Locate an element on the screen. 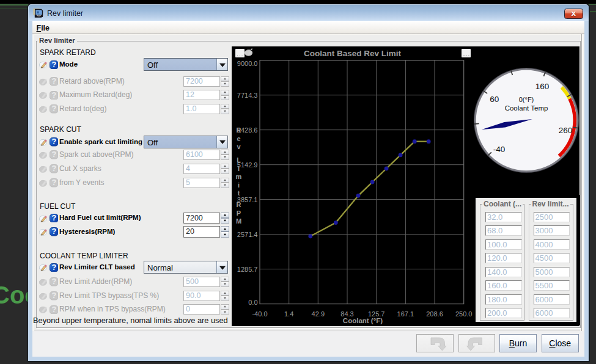  svg-text: 260 is located at coordinates (566, 131).